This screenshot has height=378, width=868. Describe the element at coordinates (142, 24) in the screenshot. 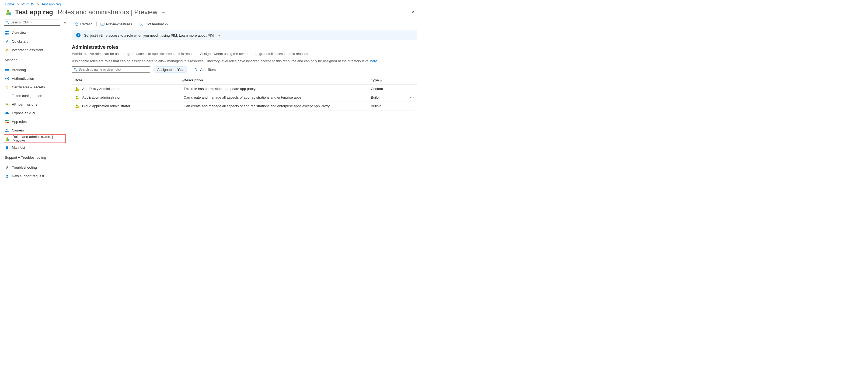

I see `feedback-icon` at that location.